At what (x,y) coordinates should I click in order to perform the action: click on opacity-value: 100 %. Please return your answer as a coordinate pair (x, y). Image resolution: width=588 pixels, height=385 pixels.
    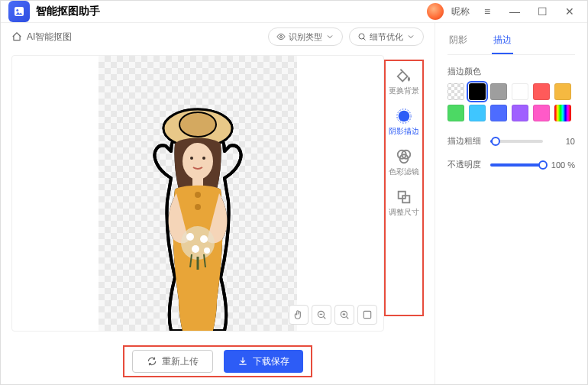
    Looking at the image, I should click on (562, 165).